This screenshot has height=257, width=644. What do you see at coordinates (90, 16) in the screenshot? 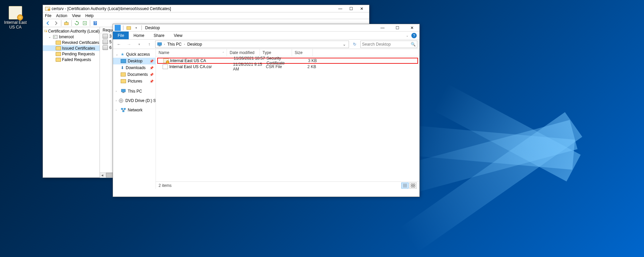
I see `menu-help: Help` at bounding box center [90, 16].